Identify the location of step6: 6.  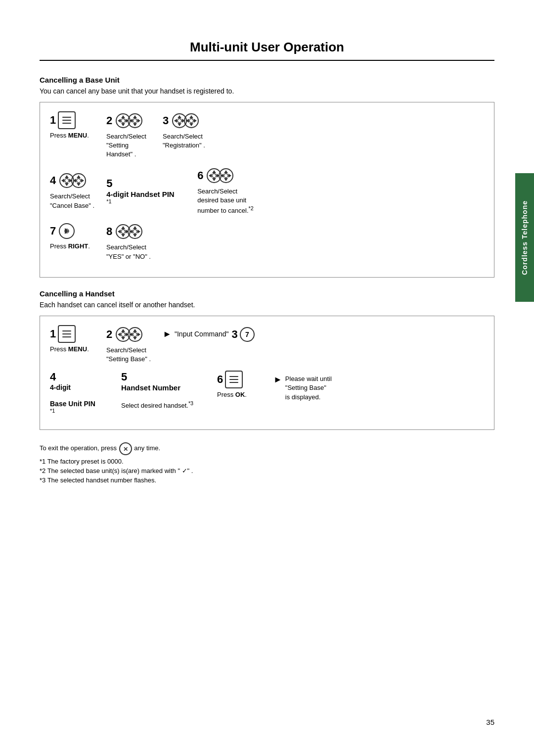
(225, 191).